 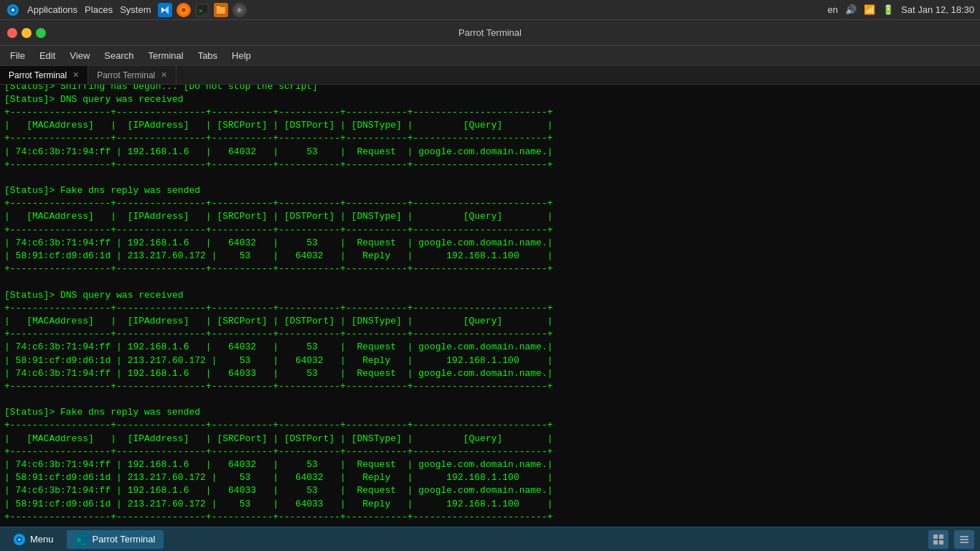 What do you see at coordinates (82, 540) in the screenshot?
I see `terminal-bottom-icon: >_` at bounding box center [82, 540].